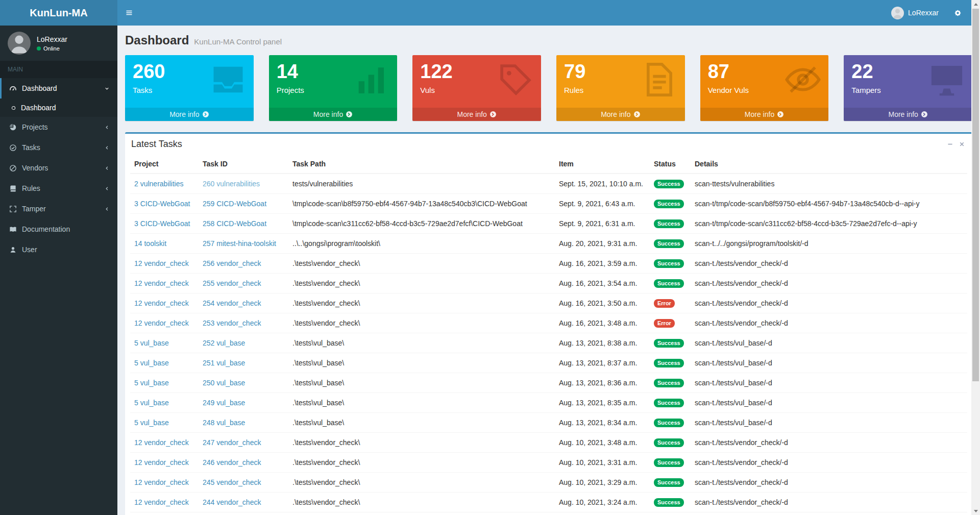 This screenshot has height=515, width=980. I want to click on task-id-link: 256 vendor_check, so click(232, 263).